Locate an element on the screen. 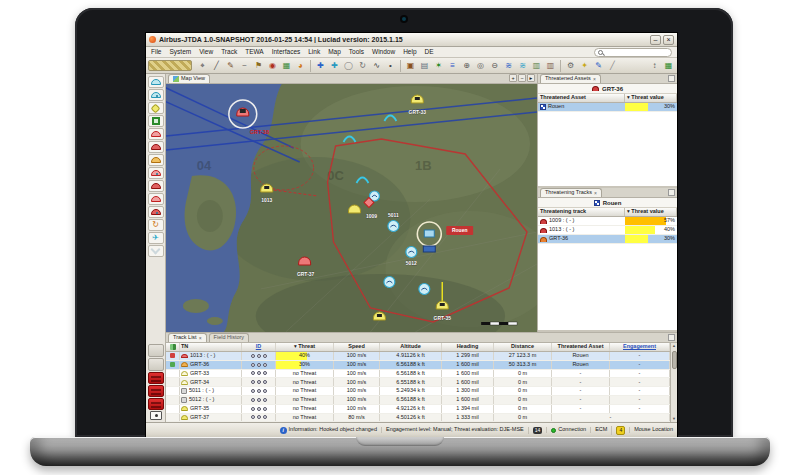 The width and height of the screenshot is (800, 475). pin-icon: ✦ is located at coordinates (584, 66).